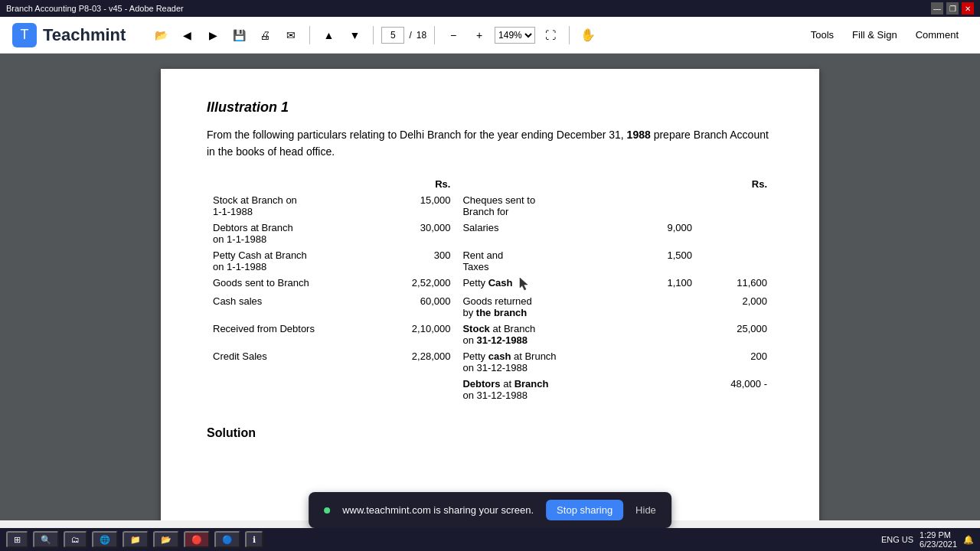  Describe the element at coordinates (290, 390) in the screenshot. I see `left-label` at that location.